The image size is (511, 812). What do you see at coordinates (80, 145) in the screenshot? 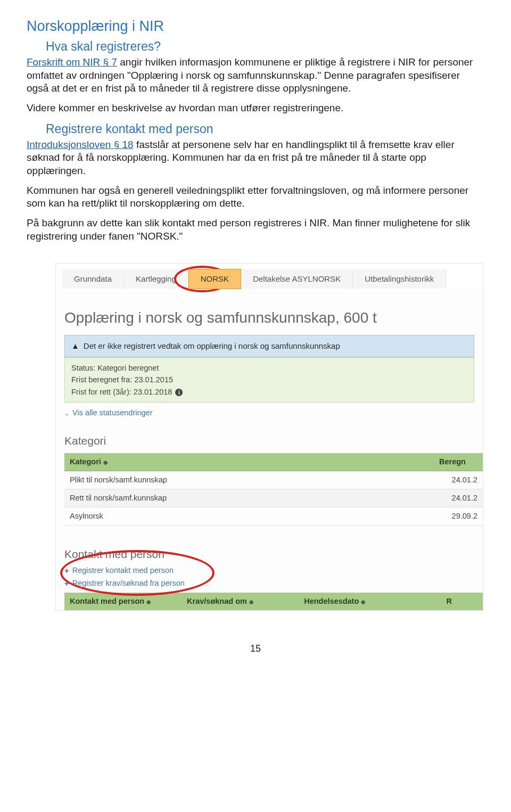
I see `link-introduksjonsloven-18: Introduksjonsloven § 18` at bounding box center [80, 145].